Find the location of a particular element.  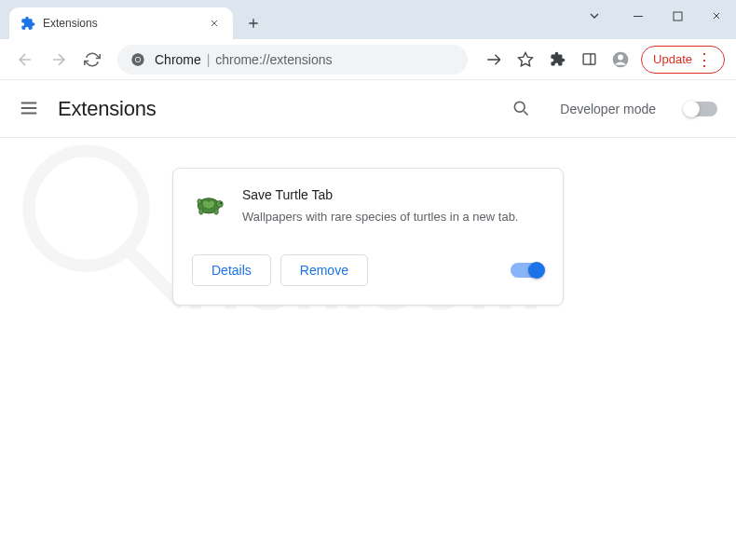

extension-description: Wallpapers with rare species of turtles … is located at coordinates (393, 217).